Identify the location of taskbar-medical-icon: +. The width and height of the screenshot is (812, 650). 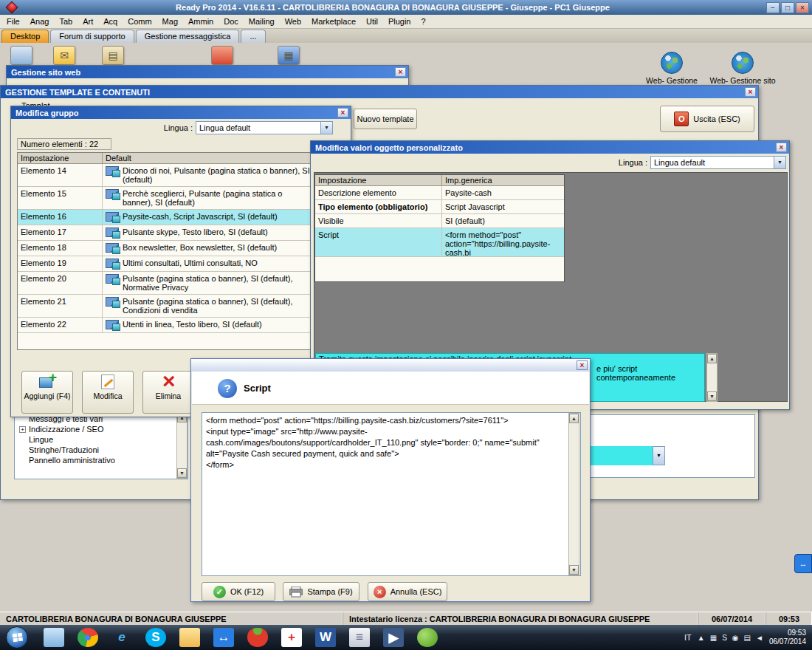
(292, 637).